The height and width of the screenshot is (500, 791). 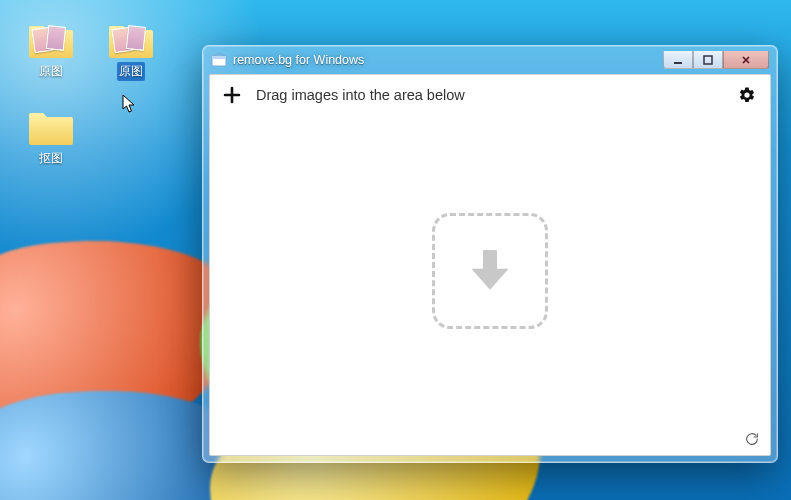 What do you see at coordinates (752, 439) in the screenshot?
I see `refresh-button` at bounding box center [752, 439].